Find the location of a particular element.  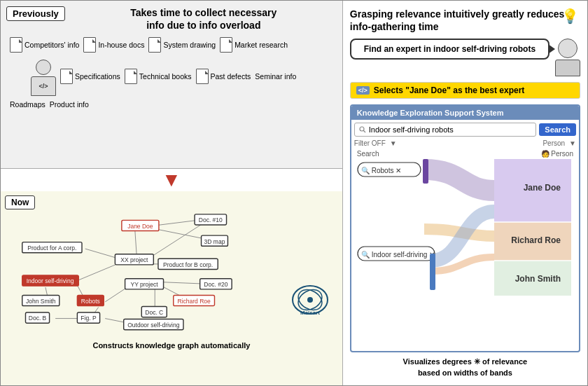

graph-footer: Constructs knowledge graph automatically is located at coordinates (172, 345).